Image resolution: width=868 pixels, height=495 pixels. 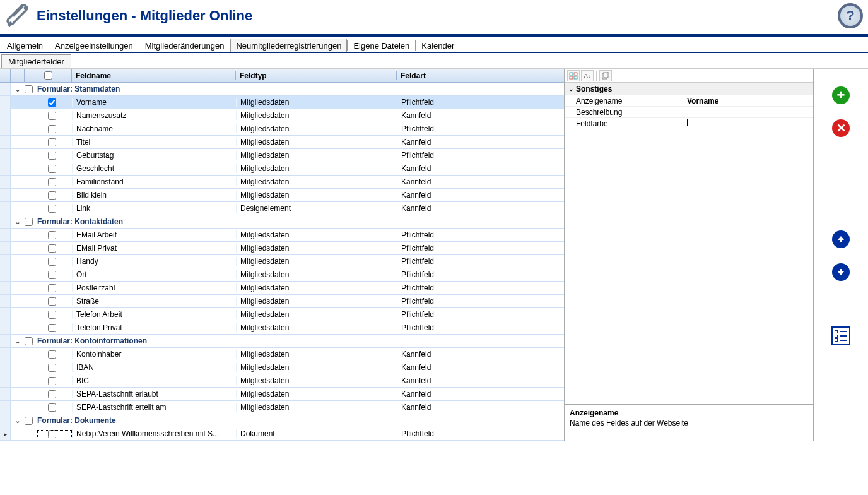 I want to click on col-header-feldtyp: Feldtyp, so click(x=317, y=76).